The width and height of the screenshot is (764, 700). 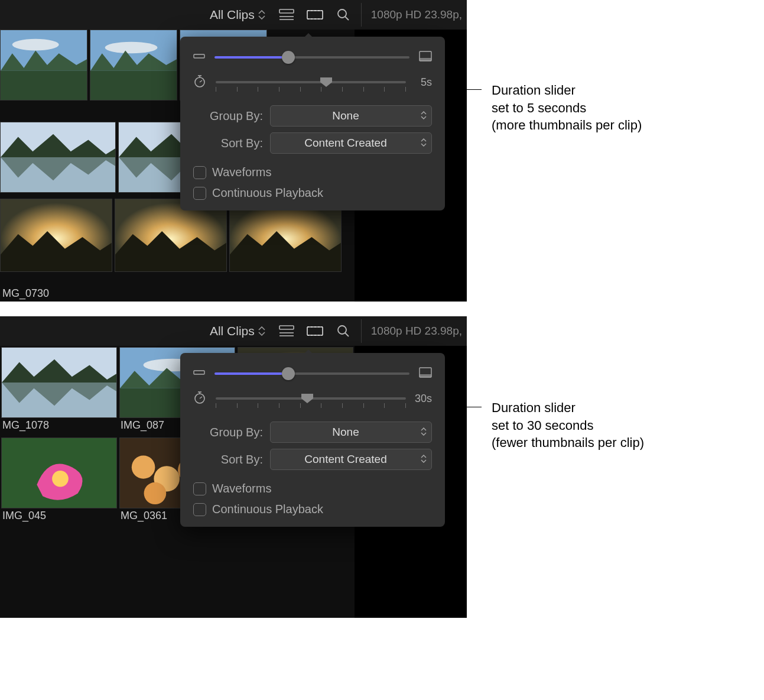 What do you see at coordinates (59, 517) in the screenshot?
I see `clip-filename-label: IMG_045` at bounding box center [59, 517].